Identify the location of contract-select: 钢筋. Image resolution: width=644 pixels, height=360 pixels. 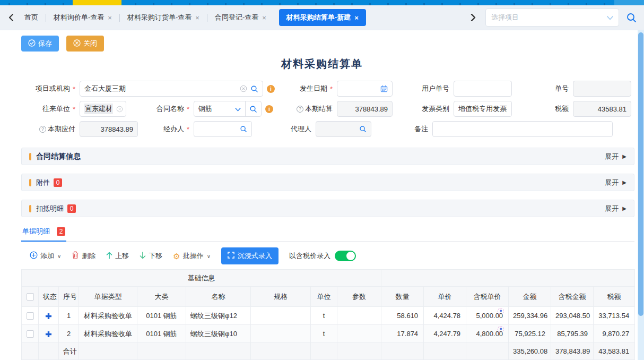
(220, 109).